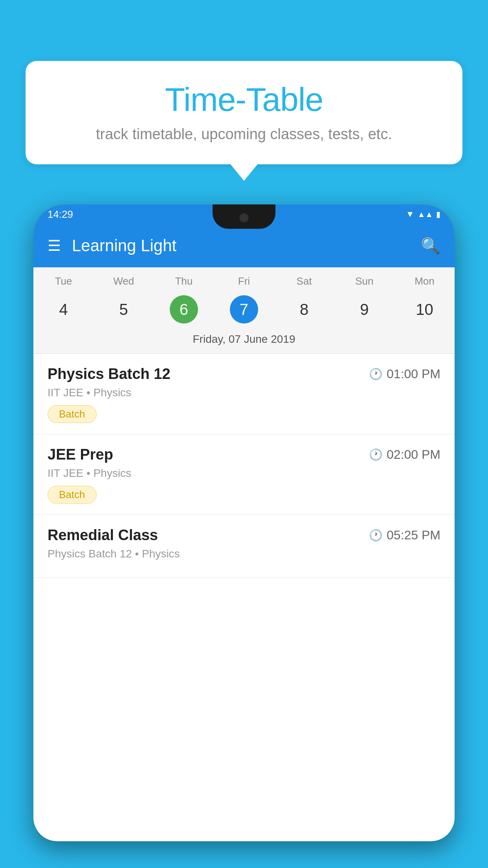 The width and height of the screenshot is (488, 868). I want to click on item-meta-2: IIT JEE • Physics, so click(244, 473).